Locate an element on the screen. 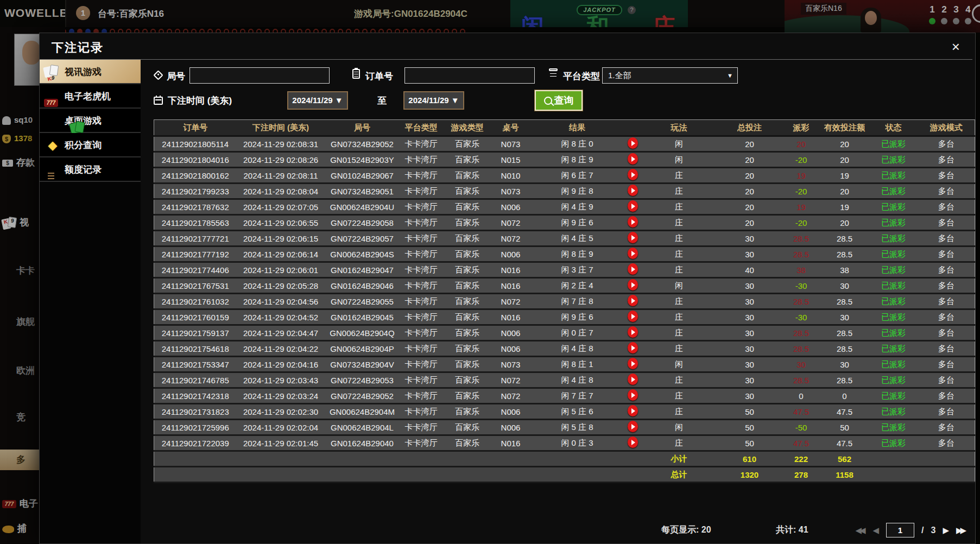 The height and width of the screenshot is (544, 980). cell-total_bet: 40 is located at coordinates (750, 270).